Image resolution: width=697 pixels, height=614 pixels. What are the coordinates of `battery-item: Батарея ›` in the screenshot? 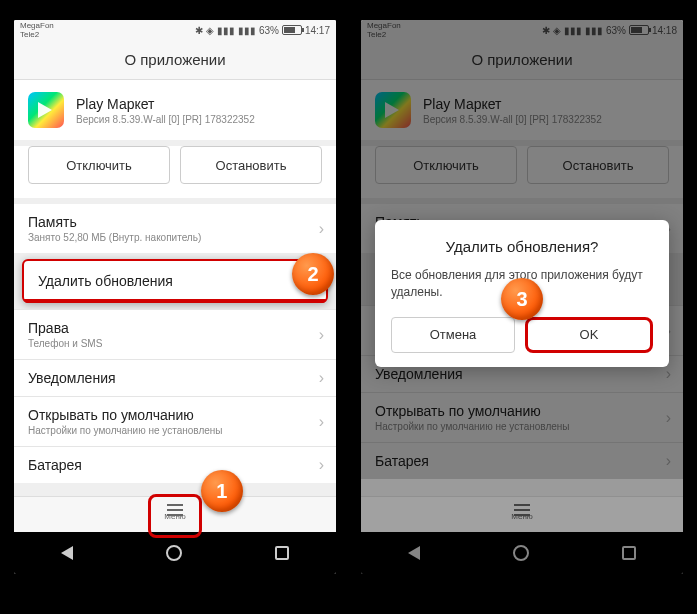 It's located at (175, 464).